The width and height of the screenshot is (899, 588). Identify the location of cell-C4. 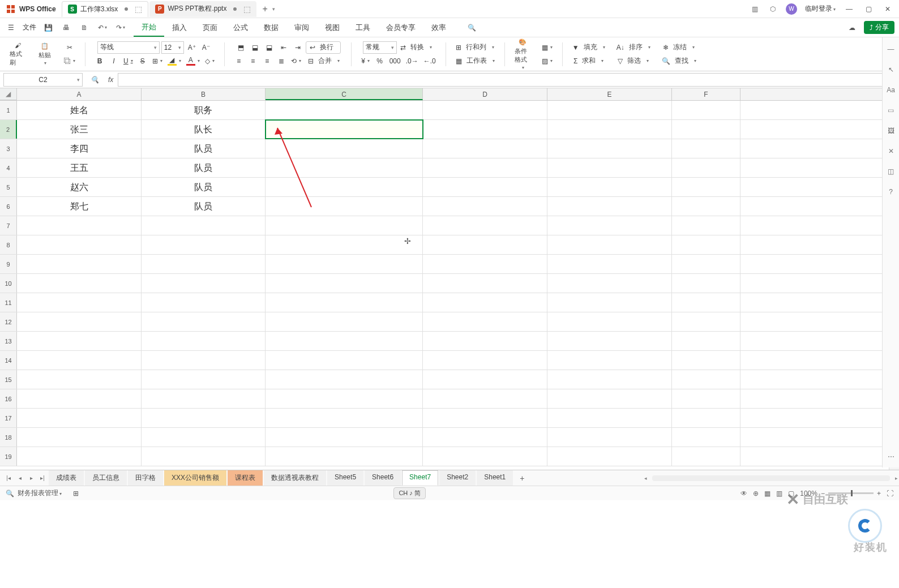
(344, 168).